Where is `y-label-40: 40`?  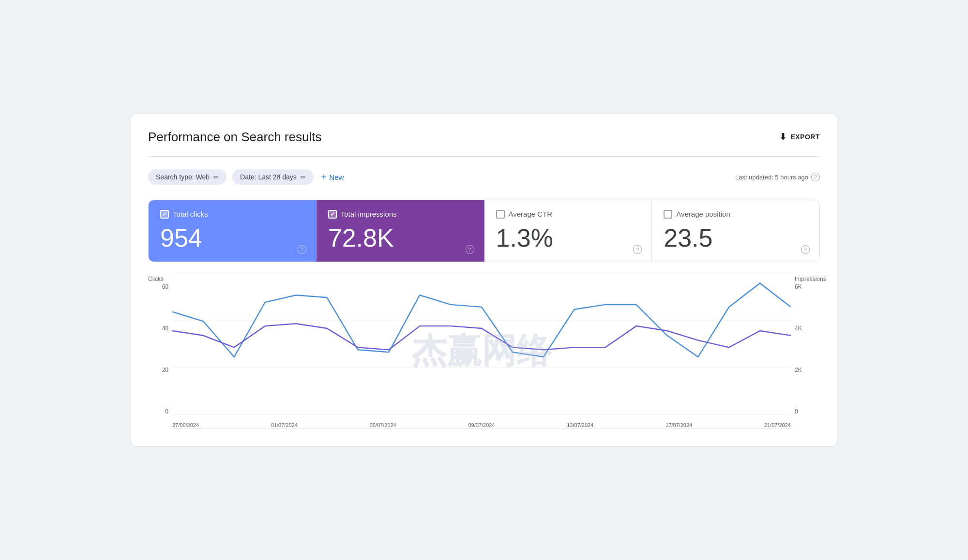
y-label-40: 40 is located at coordinates (160, 328).